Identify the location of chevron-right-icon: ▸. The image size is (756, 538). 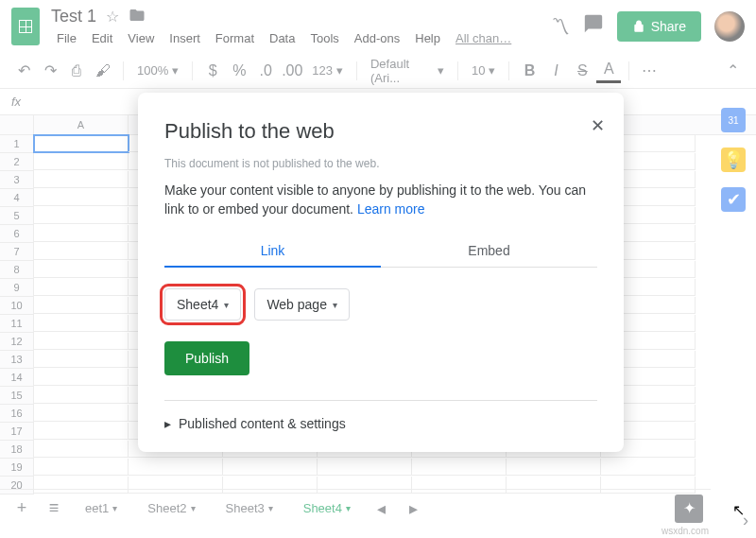
(168, 424).